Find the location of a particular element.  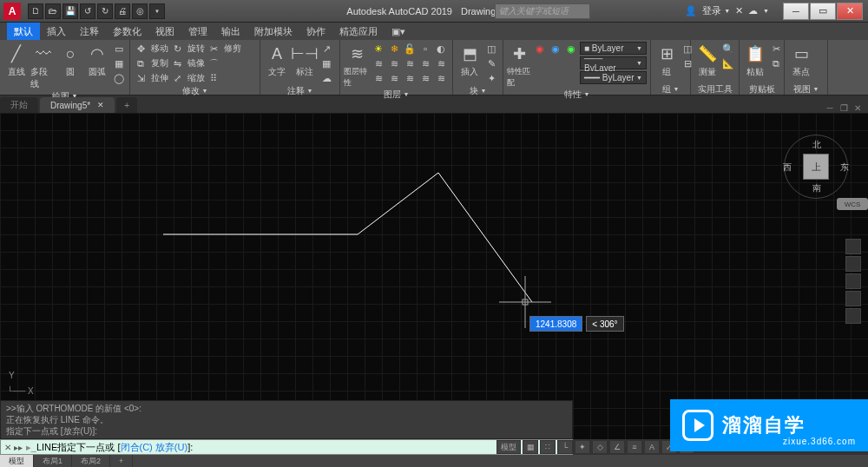

trim-icon: ✂ is located at coordinates (214, 49).